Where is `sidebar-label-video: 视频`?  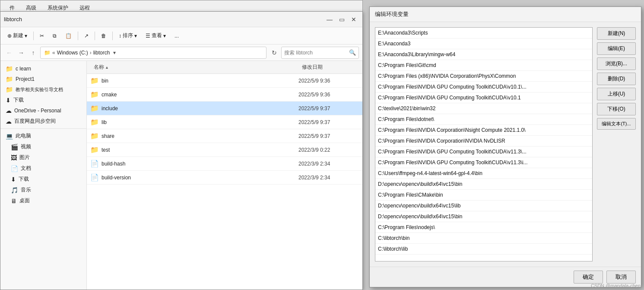
sidebar-label-video: 视频 is located at coordinates (26, 147).